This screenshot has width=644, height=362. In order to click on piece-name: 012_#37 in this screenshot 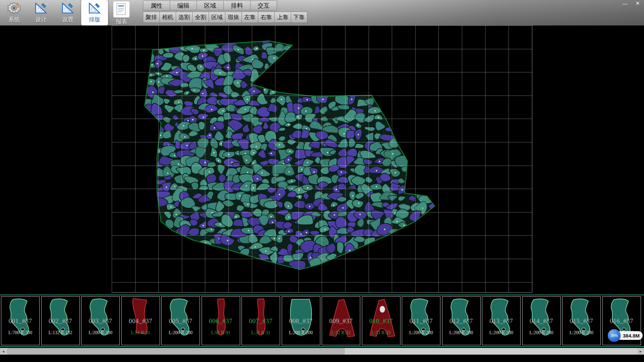, I will do `click(462, 321)`.